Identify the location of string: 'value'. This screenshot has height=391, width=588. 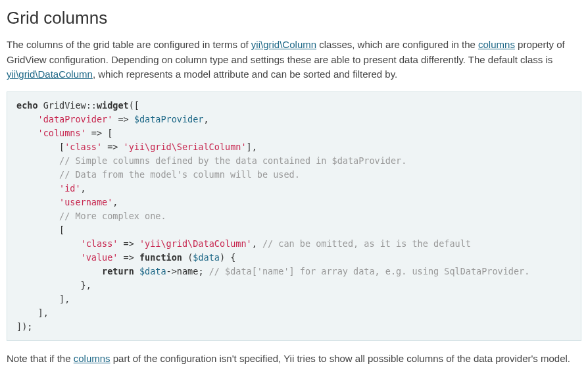
(100, 257).